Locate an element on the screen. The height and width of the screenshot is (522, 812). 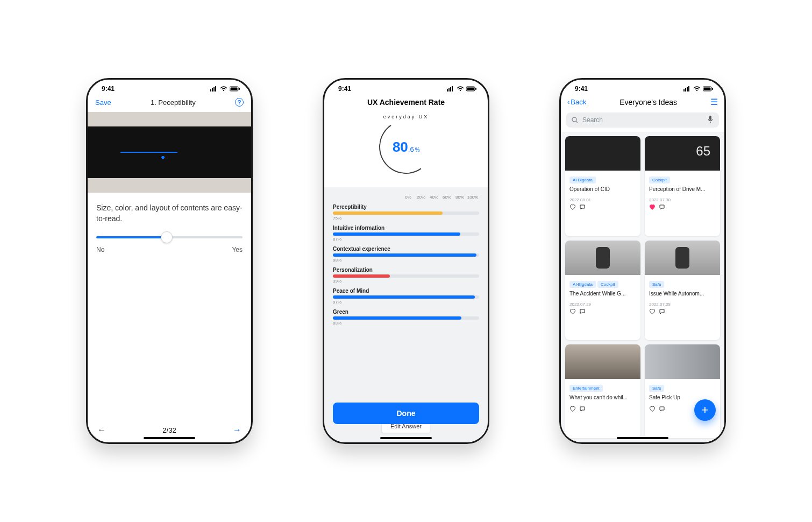
nav-bar: Save 1. Peceptibility ? is located at coordinates (169, 102).